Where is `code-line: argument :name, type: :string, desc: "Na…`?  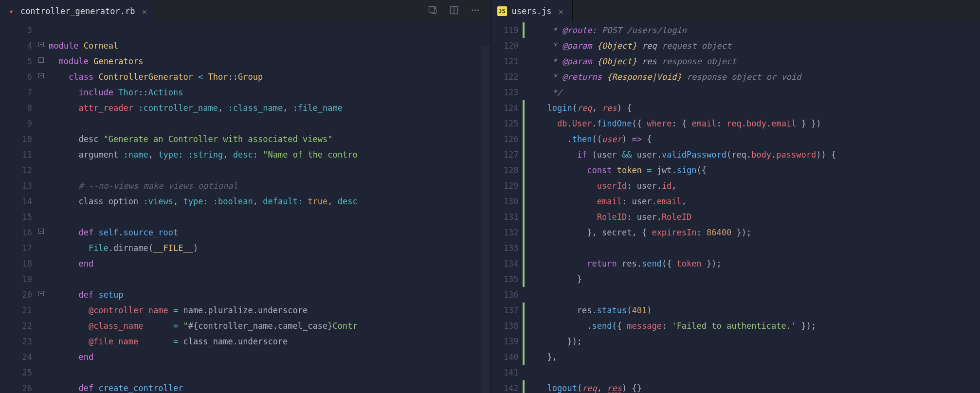 code-line: argument :name, type: :string, desc: "Na… is located at coordinates (270, 155).